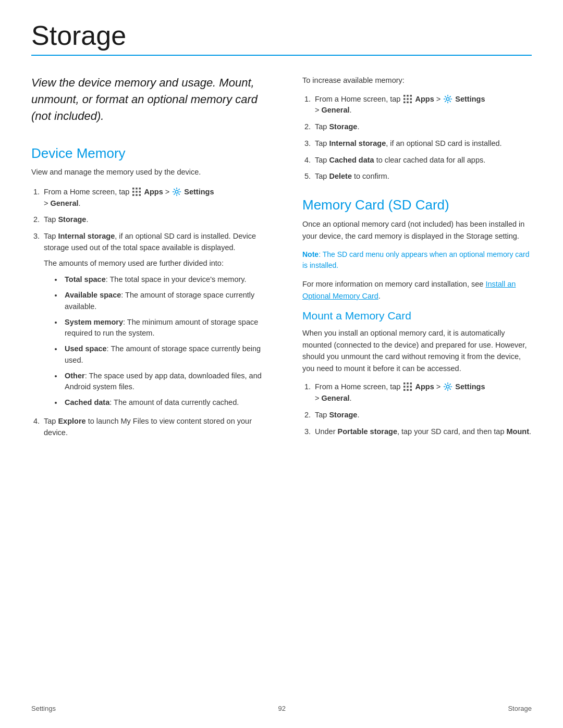 The width and height of the screenshot is (563, 728). Describe the element at coordinates (417, 351) in the screenshot. I see `mount-intro-text: When you install an optional memory card…` at that location.